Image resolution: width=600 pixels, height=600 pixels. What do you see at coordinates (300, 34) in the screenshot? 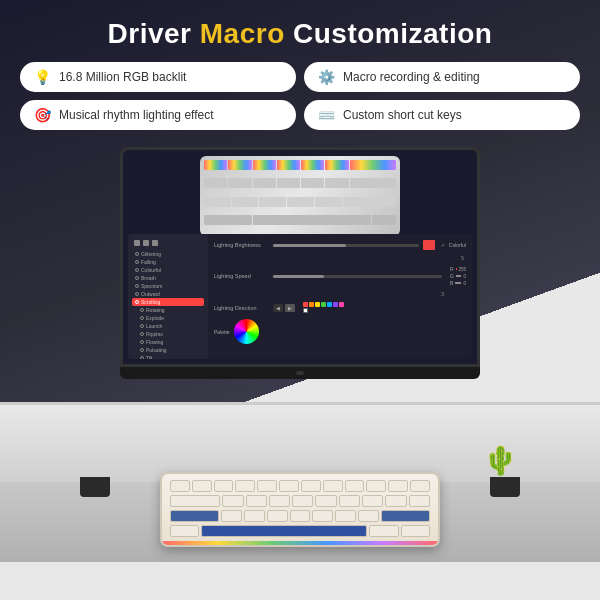
I see `page-title: Driver Macro Customization` at bounding box center [300, 34].